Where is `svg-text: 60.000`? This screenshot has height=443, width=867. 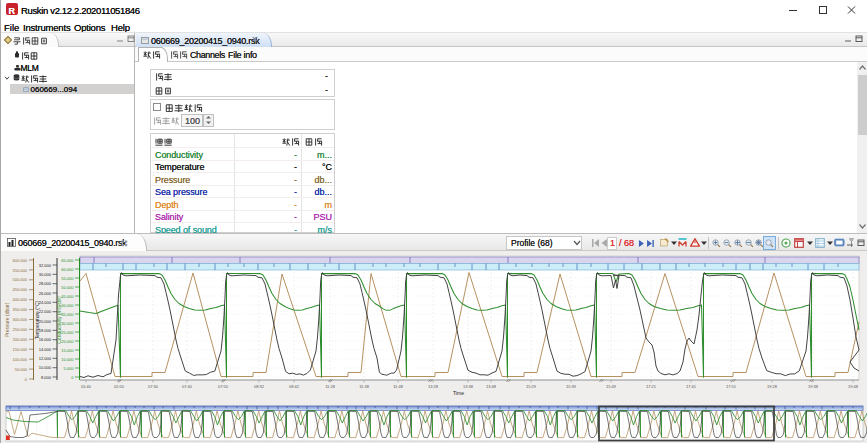 svg-text: 60.000 is located at coordinates (68, 270).